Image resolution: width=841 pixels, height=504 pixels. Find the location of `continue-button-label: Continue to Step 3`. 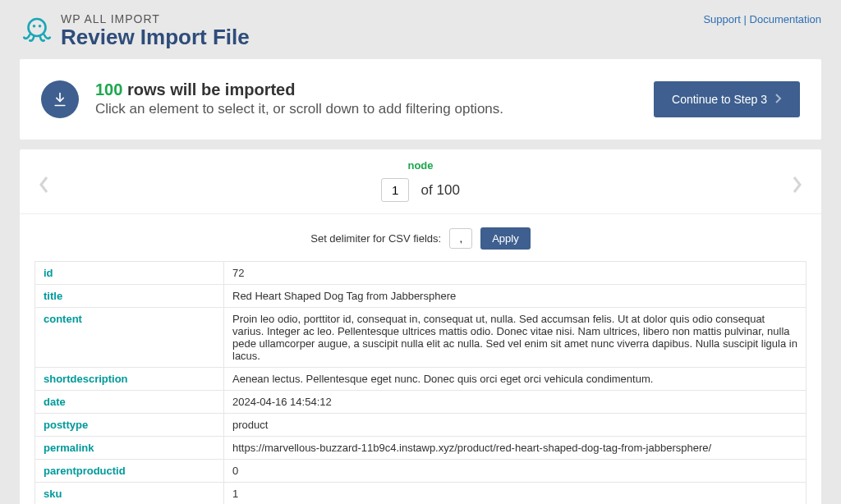

continue-button-label: Continue to Step 3 is located at coordinates (719, 99).